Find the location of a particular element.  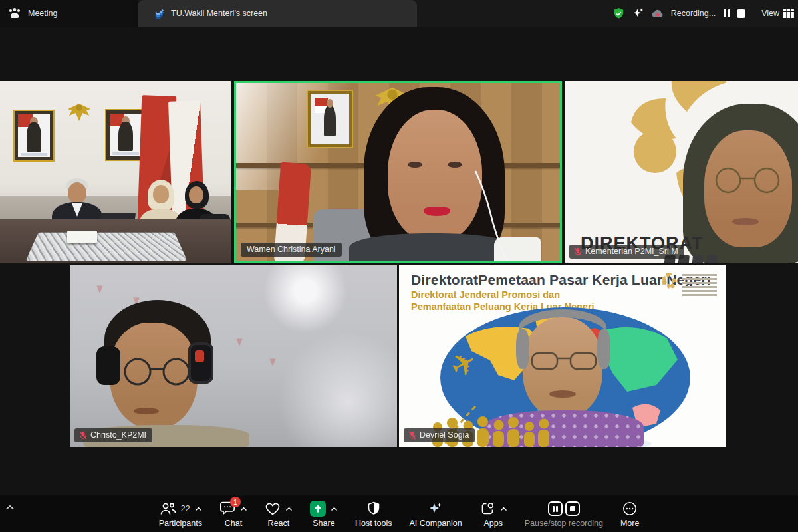

apps-chevron-icon is located at coordinates (504, 509).